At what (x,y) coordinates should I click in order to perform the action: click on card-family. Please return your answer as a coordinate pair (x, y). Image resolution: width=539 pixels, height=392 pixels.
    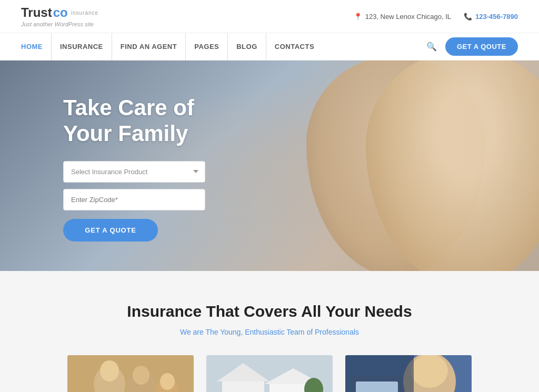
    Looking at the image, I should click on (131, 374).